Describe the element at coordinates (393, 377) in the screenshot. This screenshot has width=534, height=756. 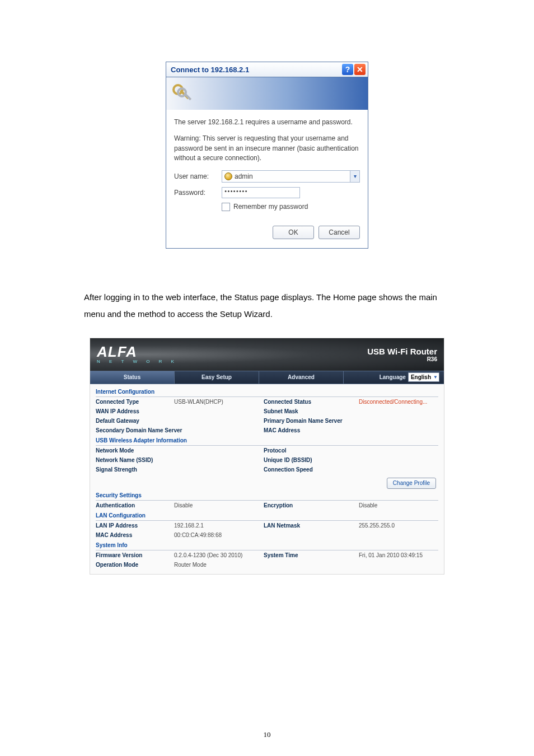
I see `language-label: Language` at that location.